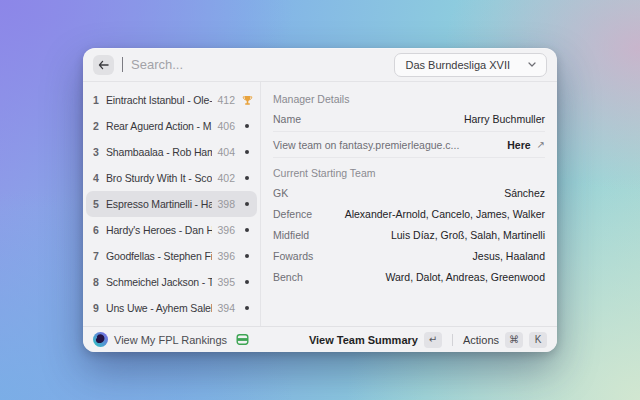  Describe the element at coordinates (226, 204) in the screenshot. I see `team-score: 398` at that location.